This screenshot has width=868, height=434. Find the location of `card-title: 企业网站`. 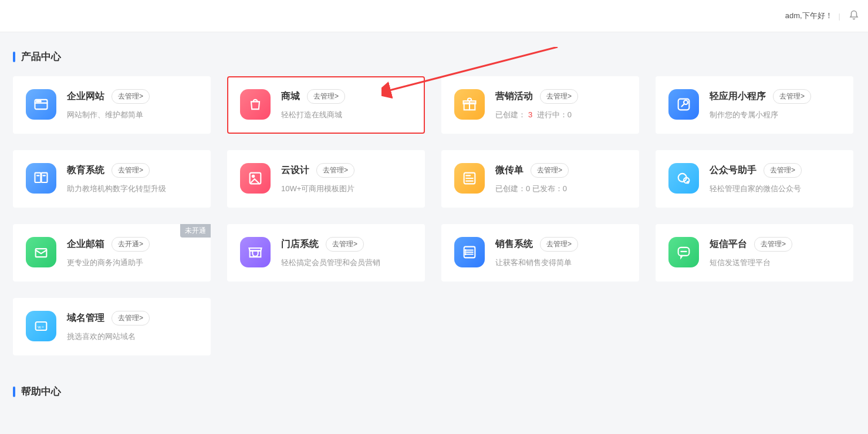

card-title: 企业网站 is located at coordinates (86, 96).